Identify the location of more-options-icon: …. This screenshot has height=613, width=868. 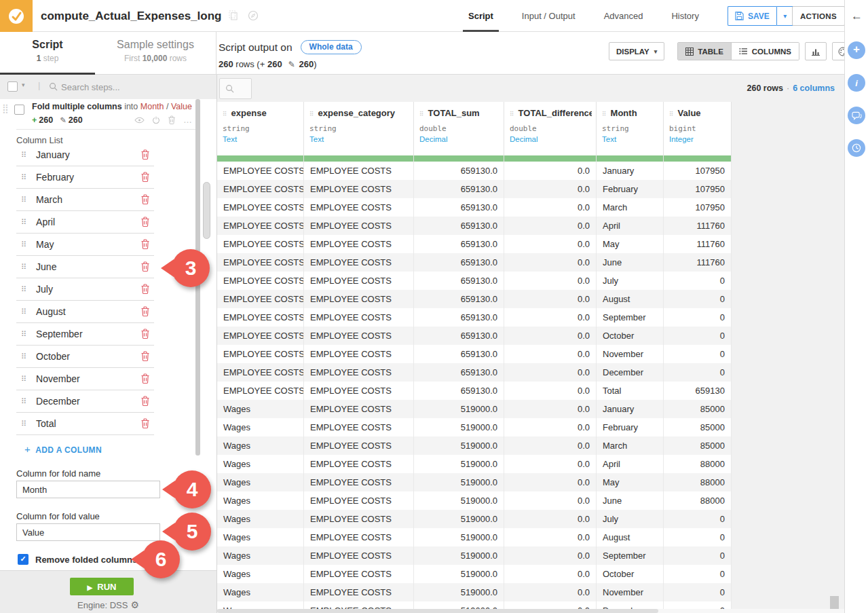
(188, 119).